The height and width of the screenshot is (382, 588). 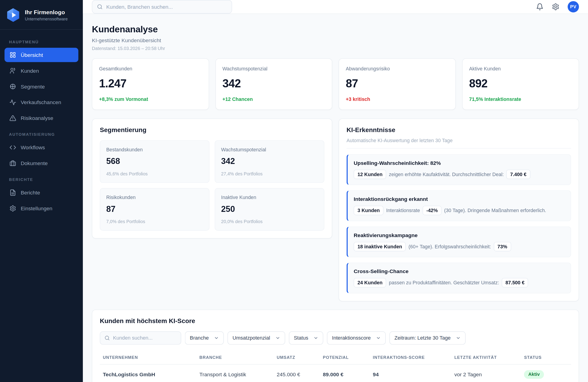 What do you see at coordinates (459, 235) in the screenshot?
I see `insight-title: Reaktivierungskampagne` at bounding box center [459, 235].